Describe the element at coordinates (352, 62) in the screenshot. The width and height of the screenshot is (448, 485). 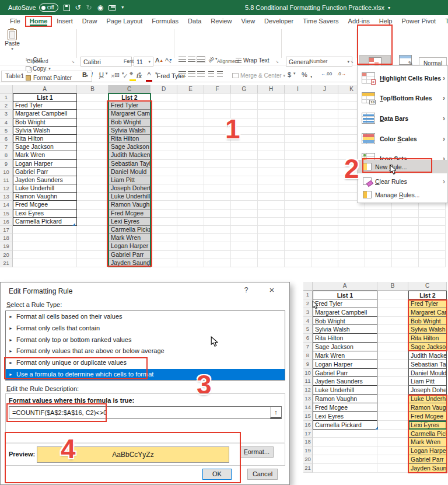
I see `number-dialog-launcher-icon: ↘` at that location.